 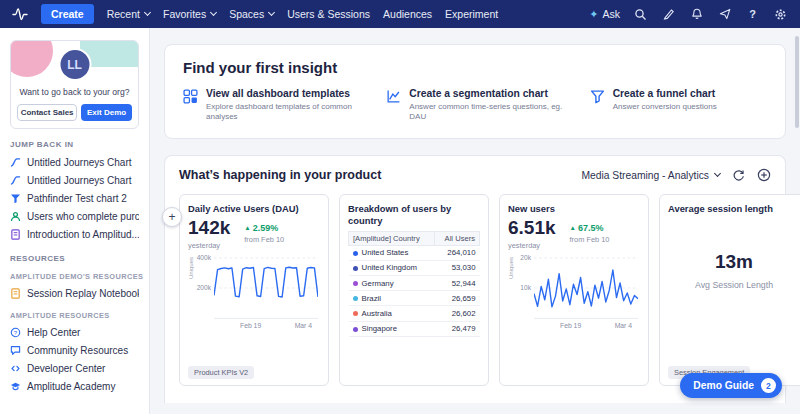 What do you see at coordinates (768, 386) in the screenshot?
I see `demo-guide-badge: 2` at bounding box center [768, 386].